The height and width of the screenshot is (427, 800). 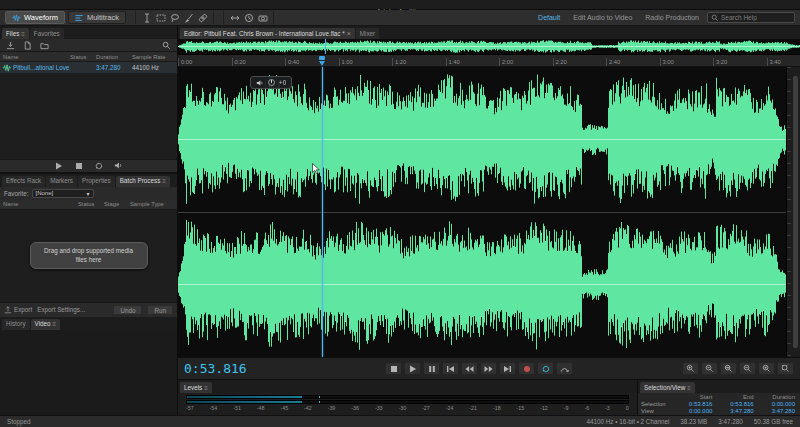 What do you see at coordinates (710, 368) in the screenshot?
I see `zoom-out-icon` at bounding box center [710, 368].